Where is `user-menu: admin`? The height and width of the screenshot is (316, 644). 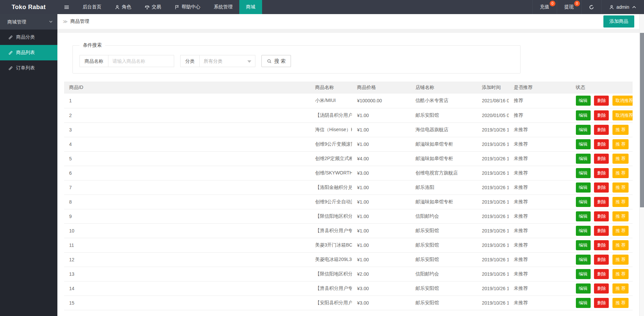
user-menu: admin is located at coordinates (623, 7).